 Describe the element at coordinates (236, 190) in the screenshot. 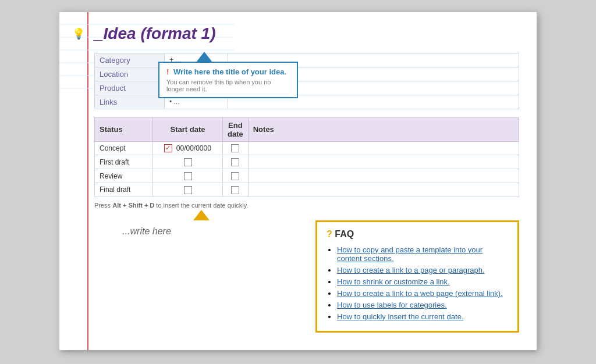

I see `status-end-finaldraft` at that location.